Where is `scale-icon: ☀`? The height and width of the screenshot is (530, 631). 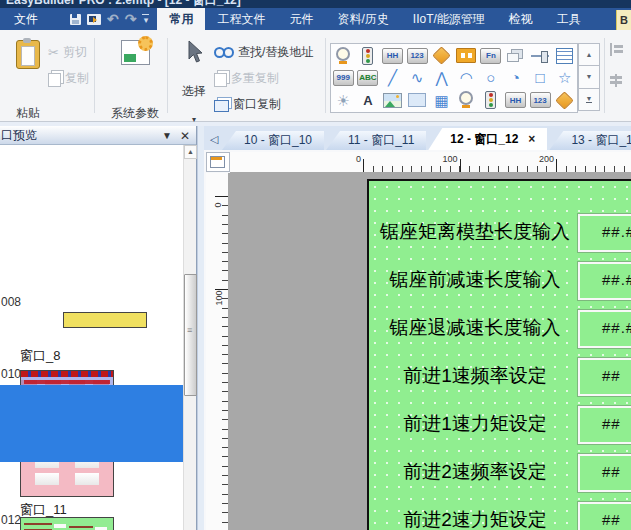
scale-icon: ☀ is located at coordinates (344, 100).